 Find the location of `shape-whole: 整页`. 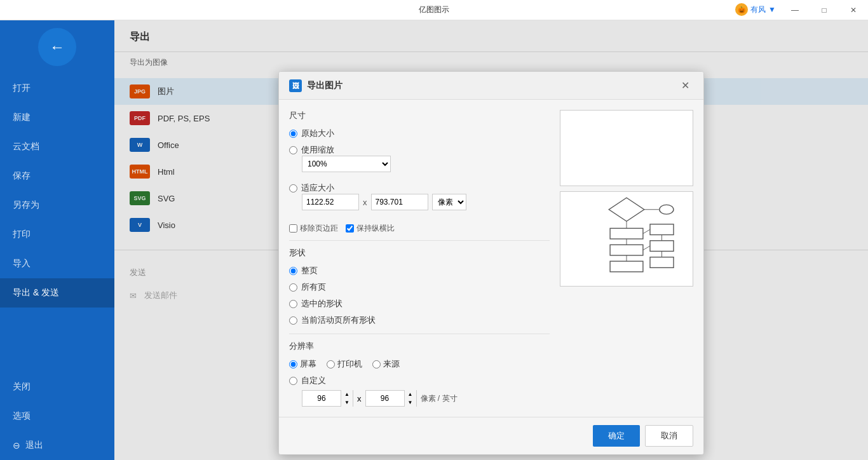

shape-whole: 整页 is located at coordinates (419, 271).